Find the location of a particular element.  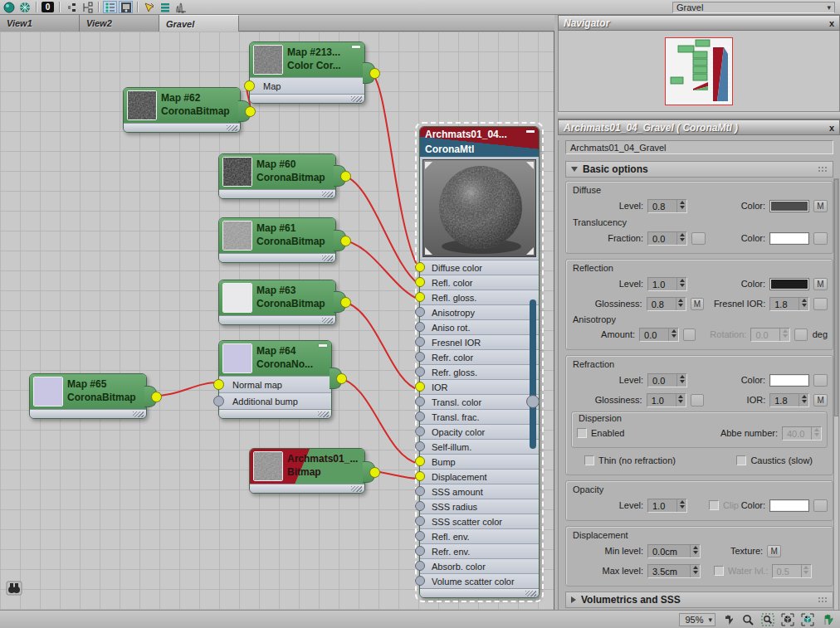

node-map63: Map #63CoronaBitmap is located at coordinates (277, 302).